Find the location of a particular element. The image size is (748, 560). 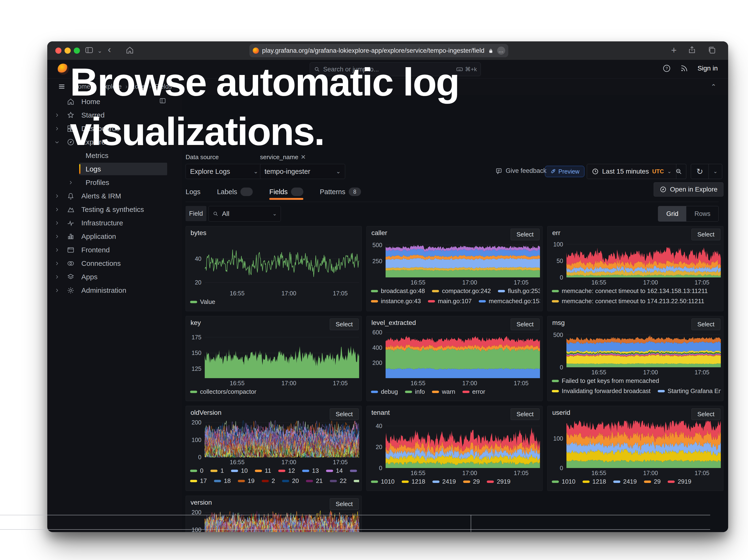

back-icon: ‹ is located at coordinates (110, 49).